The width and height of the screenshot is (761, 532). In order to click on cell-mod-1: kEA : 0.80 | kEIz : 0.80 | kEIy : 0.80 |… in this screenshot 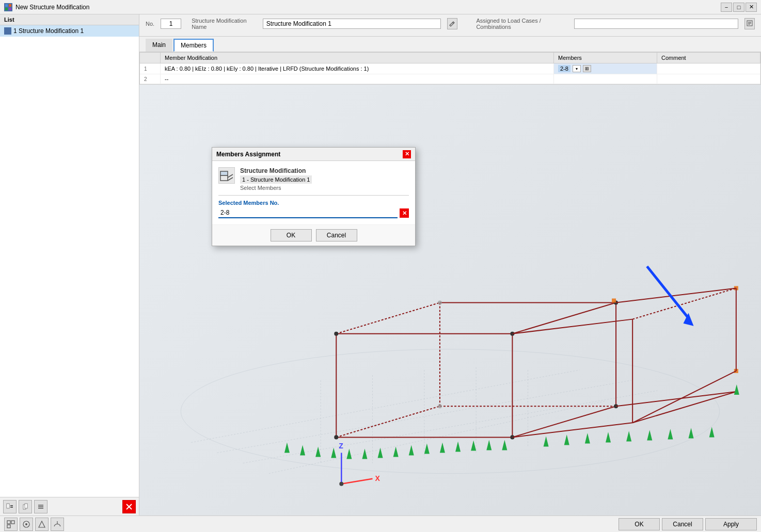, I will do `click(357, 69)`.